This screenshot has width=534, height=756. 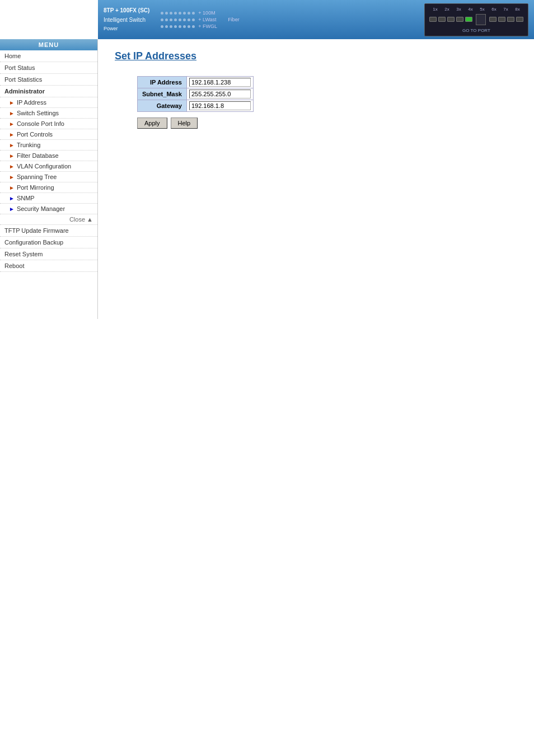 I want to click on port-num: 1x, so click(x=435, y=9).